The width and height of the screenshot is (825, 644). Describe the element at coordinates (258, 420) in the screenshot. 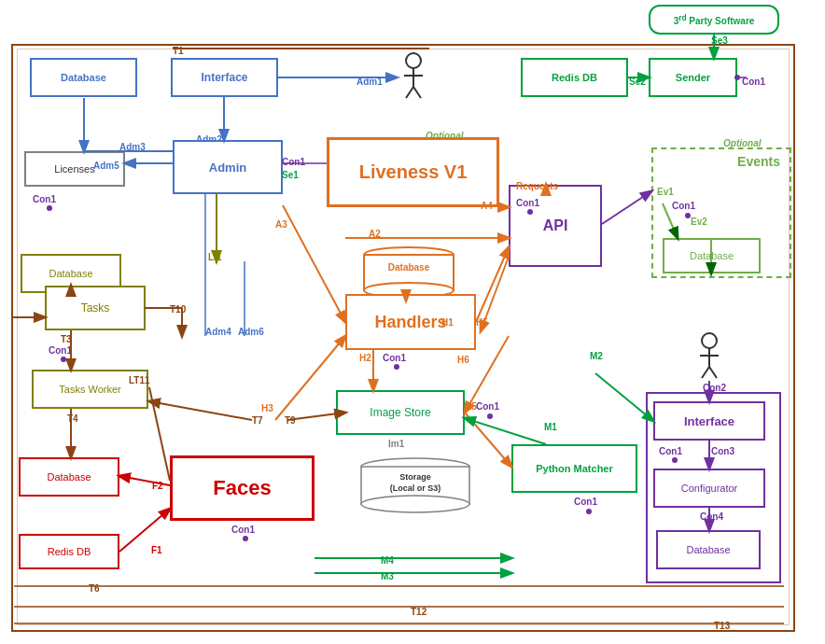

I see `t7-label: T7` at that location.